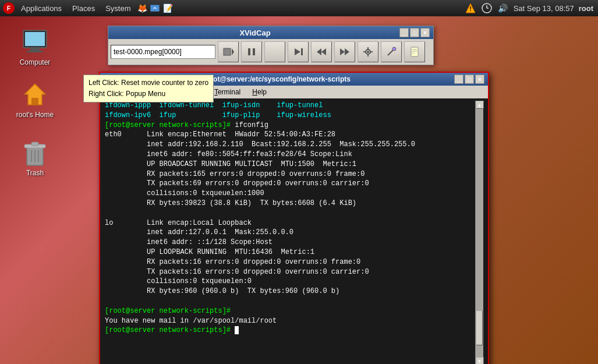  What do you see at coordinates (459, 79) in the screenshot?
I see `terminal-minimize-button: _` at bounding box center [459, 79].